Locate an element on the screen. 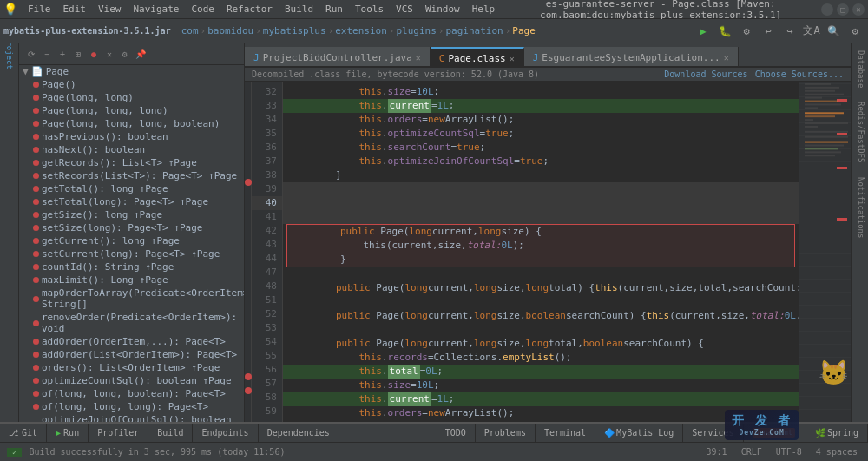 The height and width of the screenshot is (461, 868). sidebar-close-btn: ✕ is located at coordinates (109, 54).